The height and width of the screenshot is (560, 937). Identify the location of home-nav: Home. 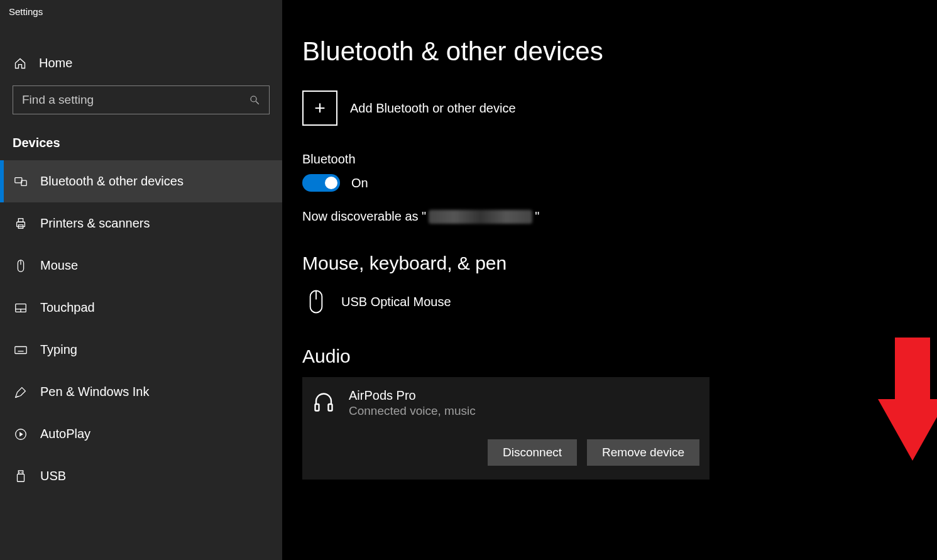
(141, 63).